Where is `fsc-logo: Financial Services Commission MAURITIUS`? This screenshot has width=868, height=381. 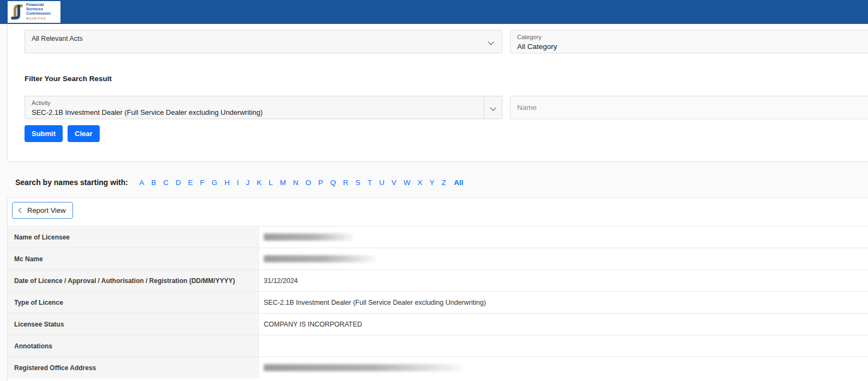 fsc-logo: Financial Services Commission MAURITIUS is located at coordinates (34, 12).